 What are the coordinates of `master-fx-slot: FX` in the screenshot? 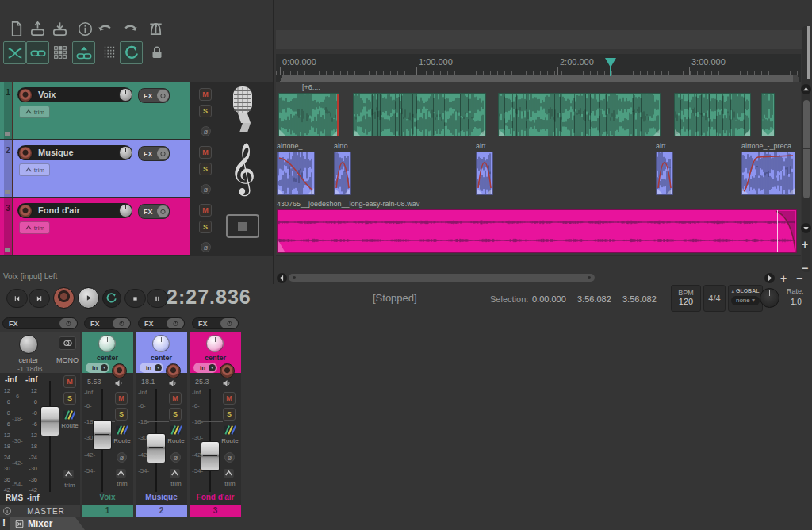 It's located at (40, 324).